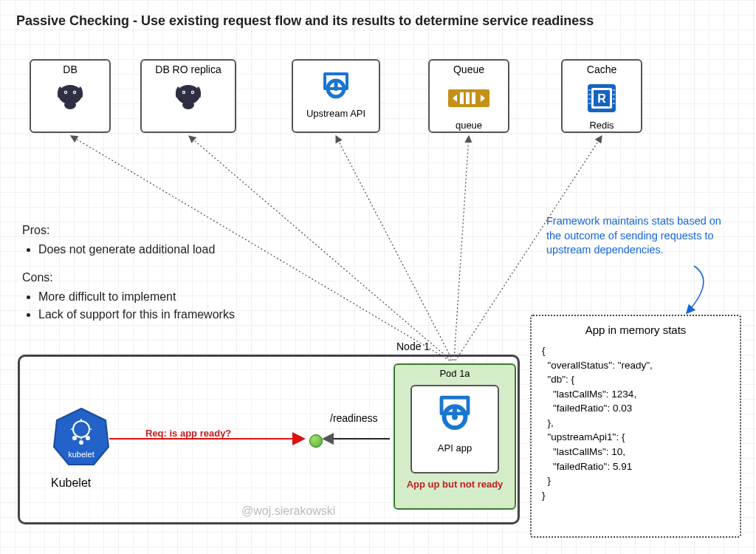 This screenshot has height=554, width=756. What do you see at coordinates (70, 69) in the screenshot?
I see `dep-db-label: DB` at bounding box center [70, 69].